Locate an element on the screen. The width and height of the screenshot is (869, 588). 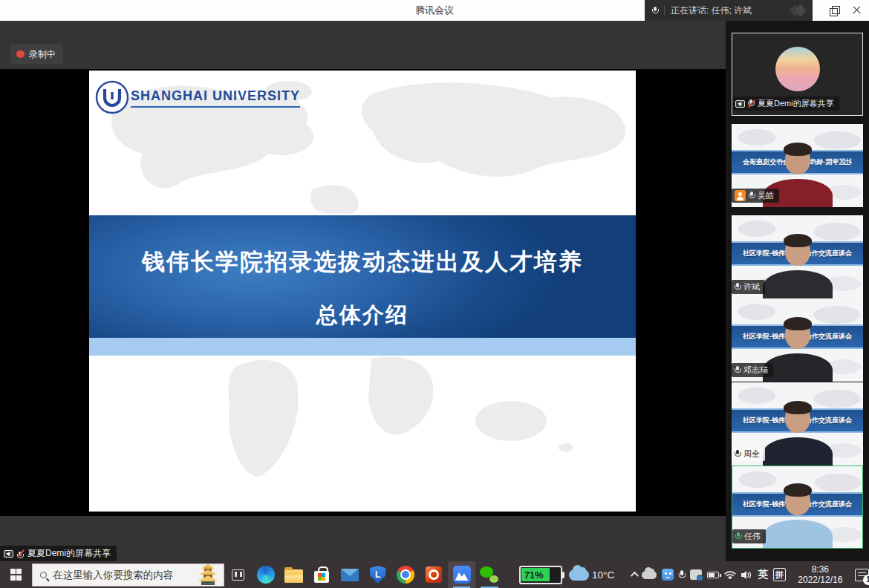
taskbar-app-edge is located at coordinates (266, 575).